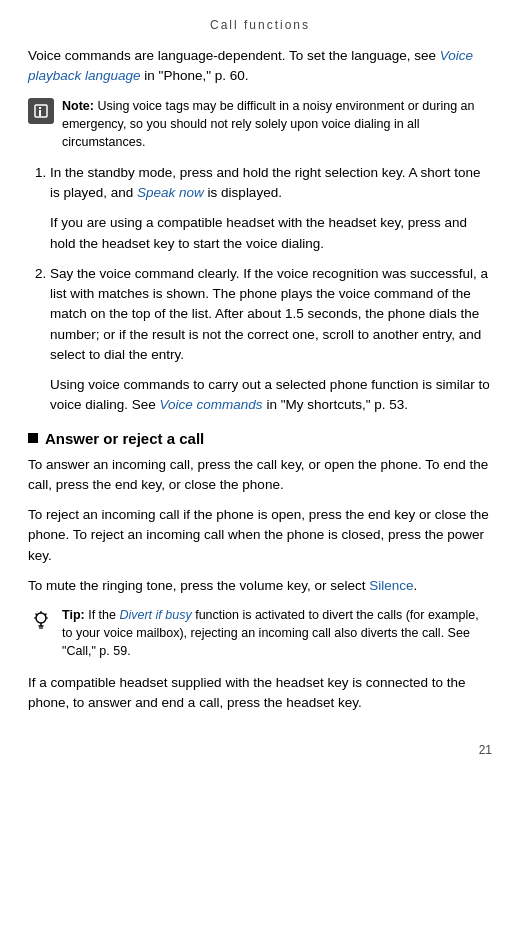  What do you see at coordinates (260, 314) in the screenshot?
I see `steps-list-2: Say the voice command clearly. If the vo…` at bounding box center [260, 314].